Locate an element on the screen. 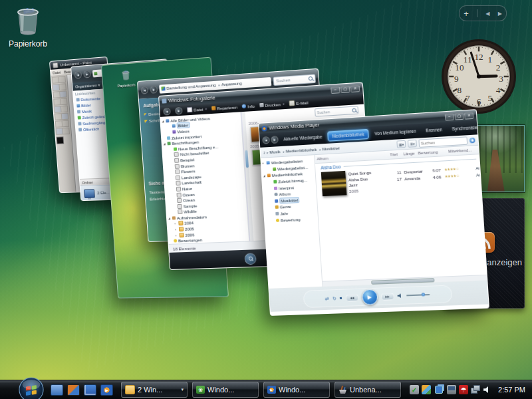 The image size is (532, 399). next-page-button: ▶ is located at coordinates (500, 13).